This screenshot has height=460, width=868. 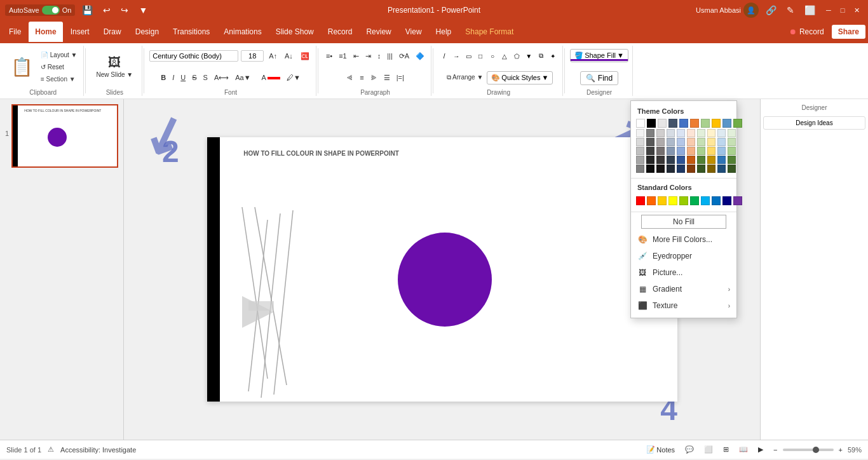 What do you see at coordinates (673, 123) in the screenshot?
I see `color-dark-blue` at bounding box center [673, 123].